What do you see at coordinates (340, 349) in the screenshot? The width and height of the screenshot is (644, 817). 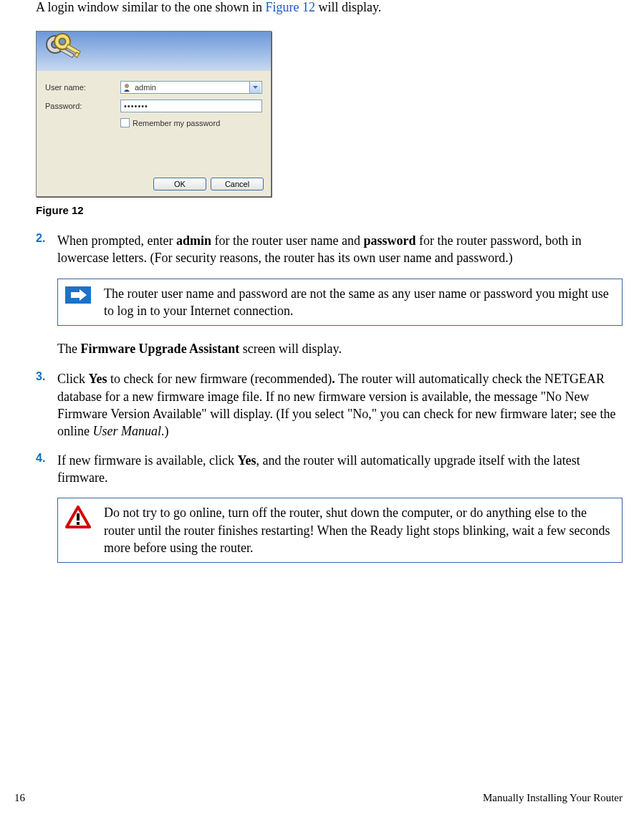 I see `firmware-assistant-sentence: The Firmware Upgrade Assistant screen wi…` at bounding box center [340, 349].